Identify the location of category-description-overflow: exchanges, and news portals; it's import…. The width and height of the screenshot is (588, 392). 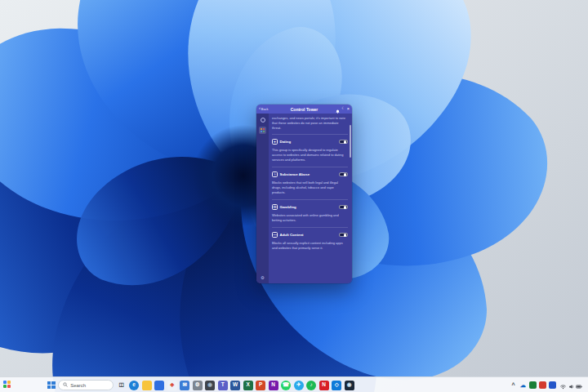
(310, 123).